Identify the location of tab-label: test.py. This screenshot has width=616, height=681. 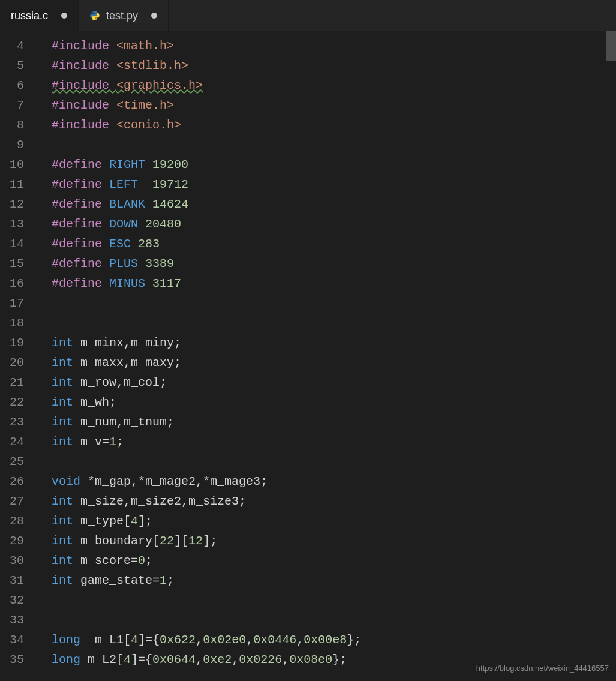
(122, 16).